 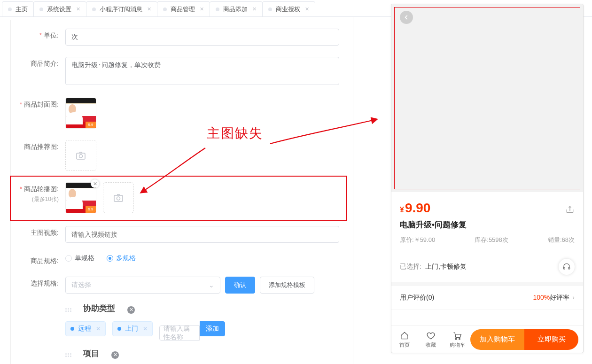 What do you see at coordinates (288, 9) in the screenshot?
I see `tab-label: 商业授权` at bounding box center [288, 9].